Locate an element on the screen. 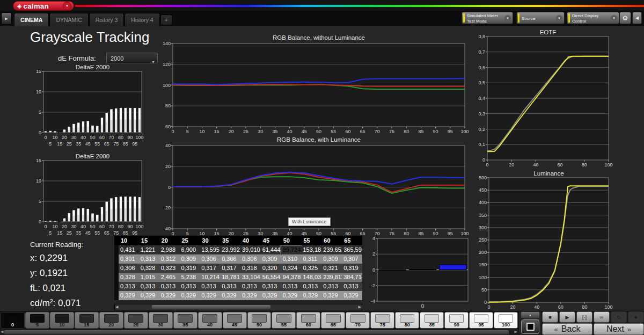 The height and width of the screenshot is (335, 644). svg-text: 250 is located at coordinates (483, 240).